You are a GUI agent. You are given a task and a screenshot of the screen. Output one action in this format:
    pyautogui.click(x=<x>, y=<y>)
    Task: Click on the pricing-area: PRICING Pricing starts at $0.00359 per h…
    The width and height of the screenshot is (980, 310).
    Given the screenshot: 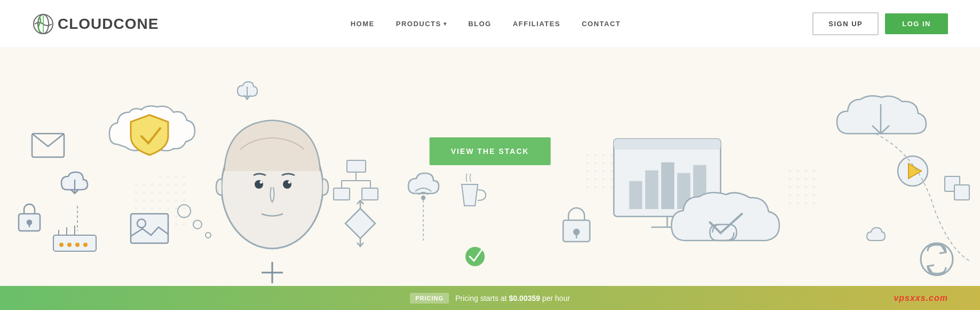 What is the action you would take?
    pyautogui.click(x=490, y=298)
    